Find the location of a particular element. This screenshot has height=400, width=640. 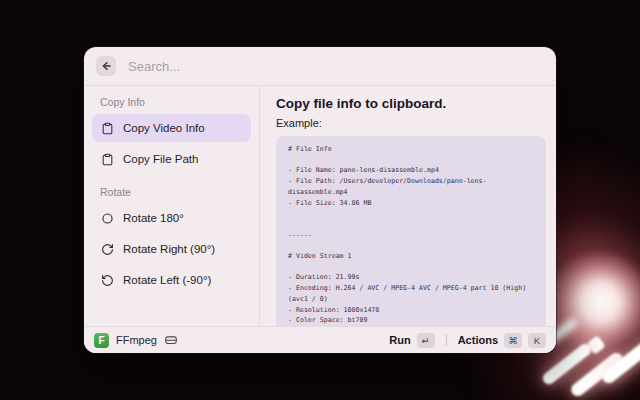

command-key-badge: ⌘ is located at coordinates (513, 340).